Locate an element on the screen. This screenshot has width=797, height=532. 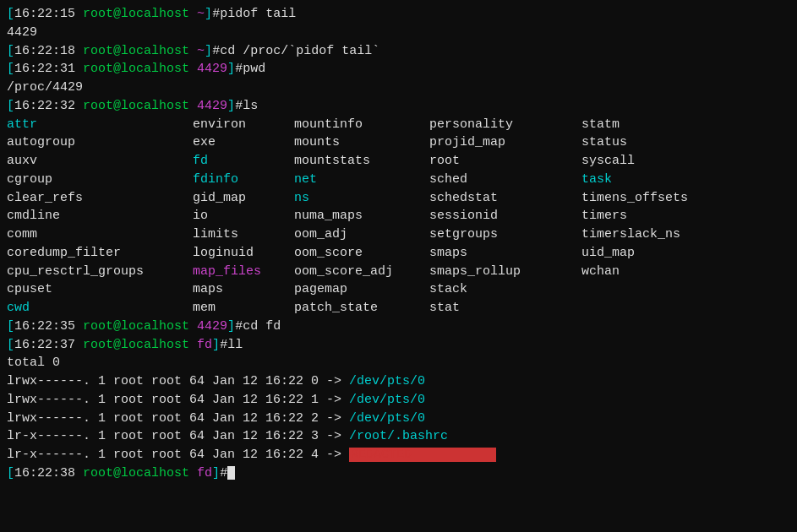
ls-item: environ is located at coordinates (243, 125).